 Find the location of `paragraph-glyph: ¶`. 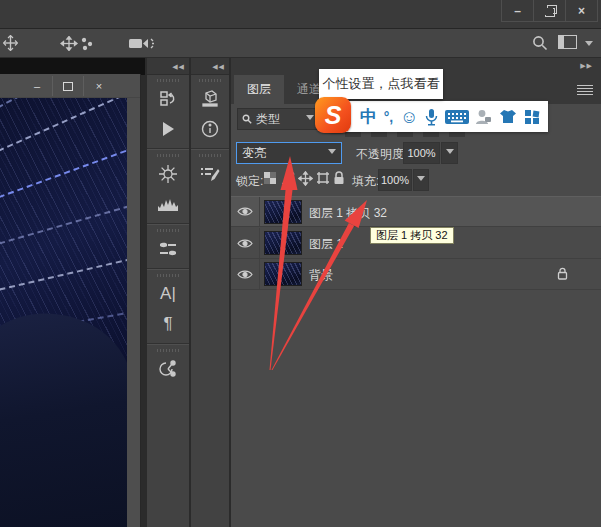

paragraph-glyph: ¶ is located at coordinates (168, 324).